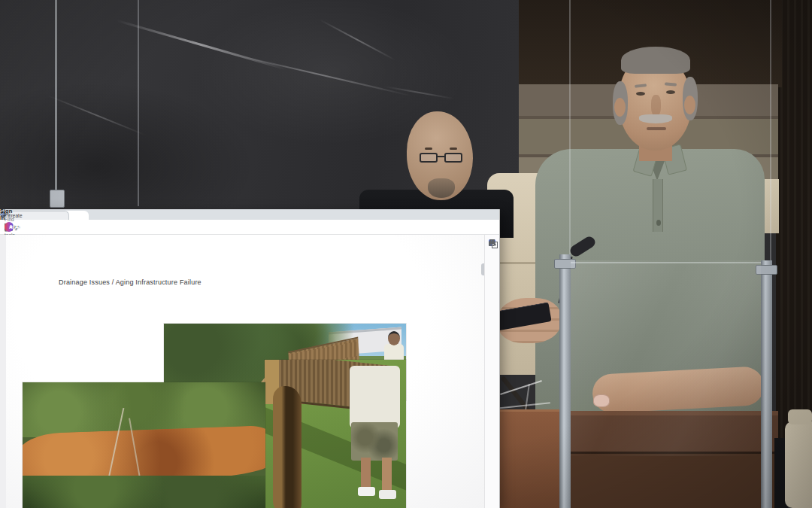  What do you see at coordinates (527, 459) in the screenshot?
I see `side-desk` at bounding box center [527, 459].